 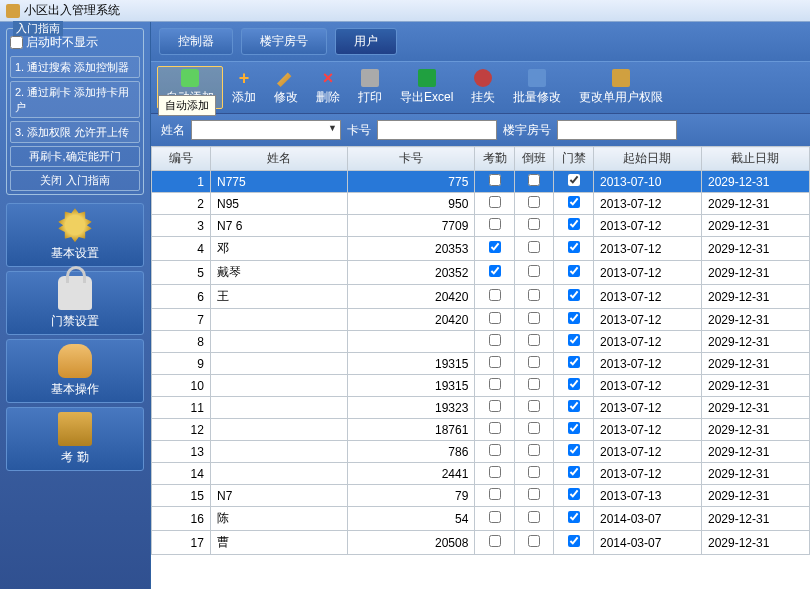 I want to click on tool-change-perm: 更改单用户权限, so click(x=621, y=88).